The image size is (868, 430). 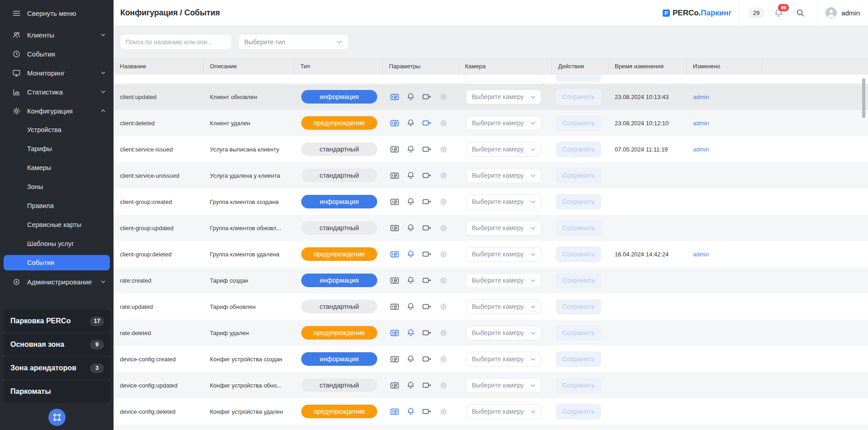 I want to click on search-input, so click(x=176, y=42).